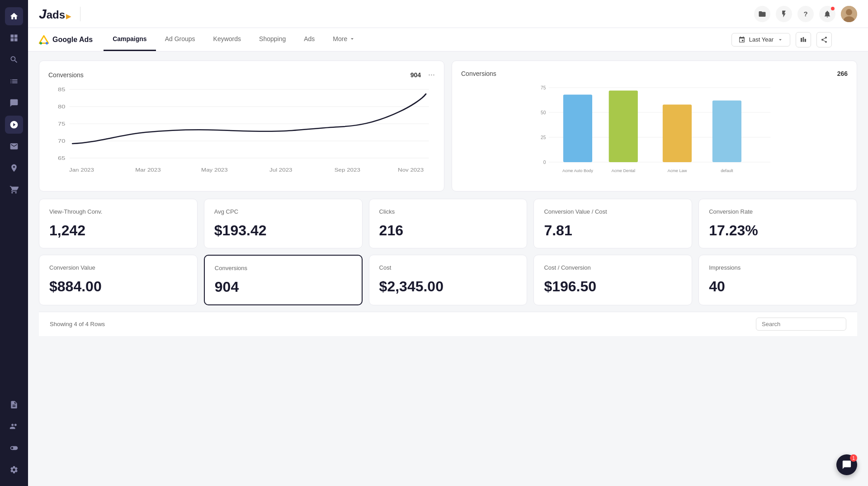  Describe the element at coordinates (227, 40) in the screenshot. I see `tab-keywords: Keywords` at that location.